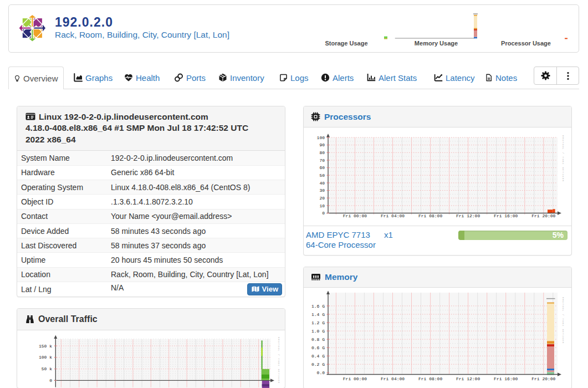 Image resolution: width=588 pixels, height=388 pixels. I want to click on svg-text: 50, so click(322, 175).